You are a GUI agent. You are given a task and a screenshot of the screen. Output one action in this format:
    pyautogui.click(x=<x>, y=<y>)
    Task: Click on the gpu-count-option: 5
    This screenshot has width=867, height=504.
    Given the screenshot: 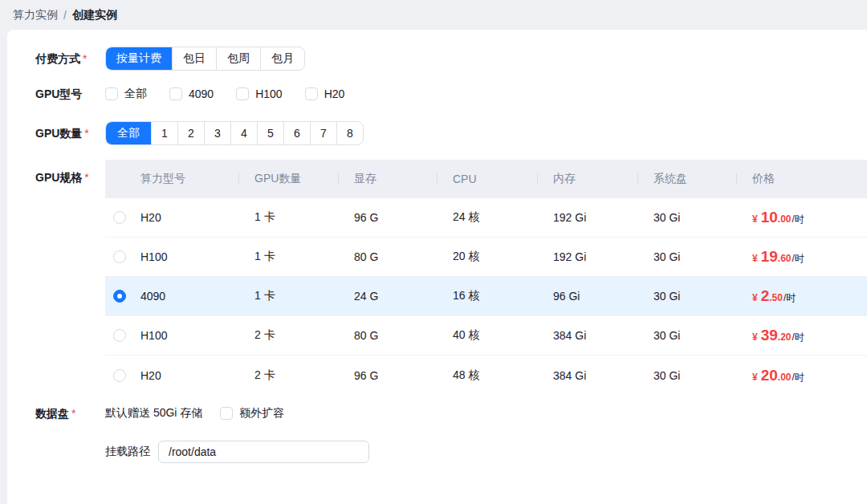 What is the action you would take?
    pyautogui.click(x=270, y=133)
    